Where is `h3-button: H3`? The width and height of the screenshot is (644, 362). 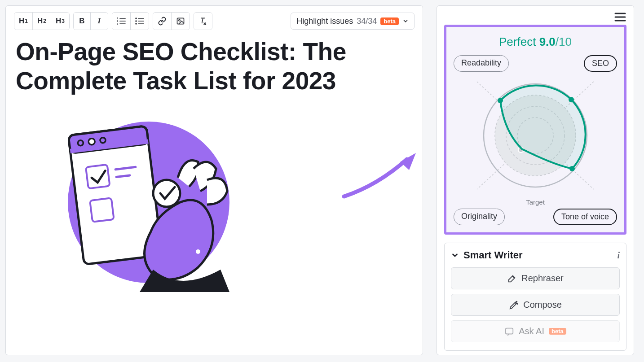 h3-button: H3 is located at coordinates (60, 21).